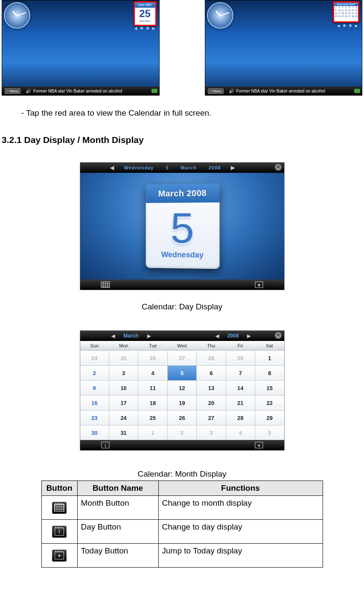 The width and height of the screenshot is (364, 597). What do you see at coordinates (183, 228) in the screenshot?
I see `day-card-number: 5` at bounding box center [183, 228].